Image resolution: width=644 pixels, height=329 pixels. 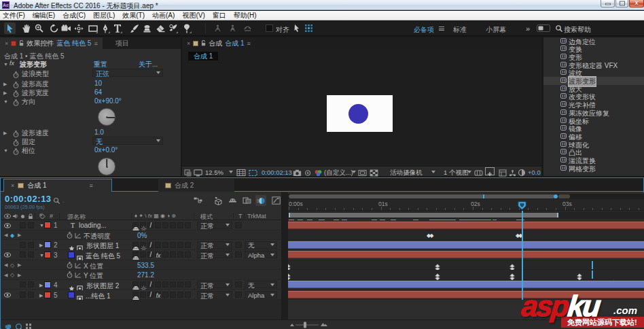 I want to click on property-value: 10, so click(x=98, y=83).